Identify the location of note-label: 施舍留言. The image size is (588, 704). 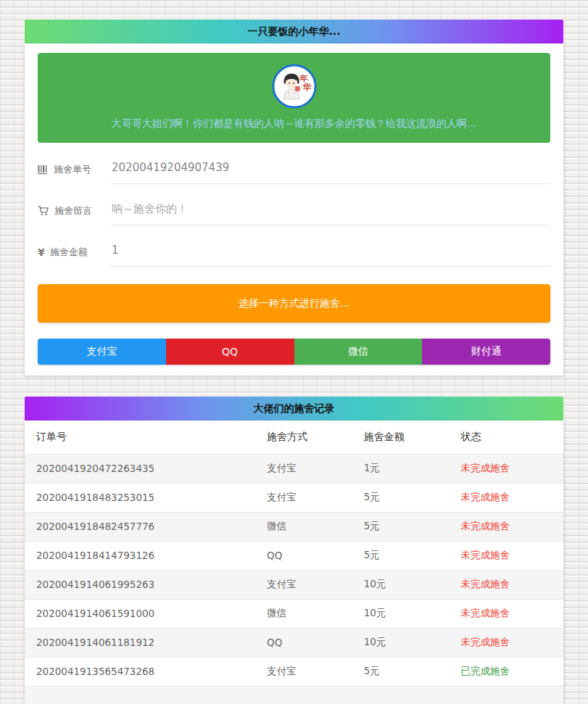
(74, 210).